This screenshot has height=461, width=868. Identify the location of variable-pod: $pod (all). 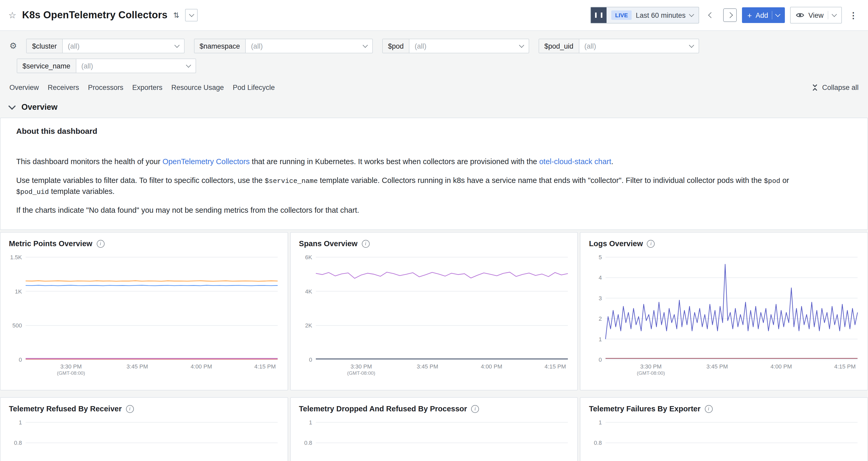
(456, 46).